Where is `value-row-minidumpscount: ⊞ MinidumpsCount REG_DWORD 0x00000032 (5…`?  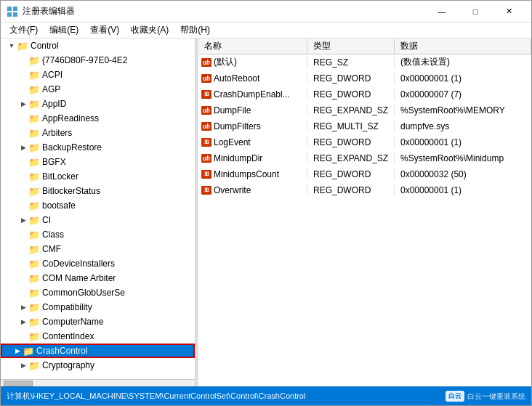 value-row-minidumpscount: ⊞ MinidumpsCount REG_DWORD 0x00000032 (5… is located at coordinates (365, 174).